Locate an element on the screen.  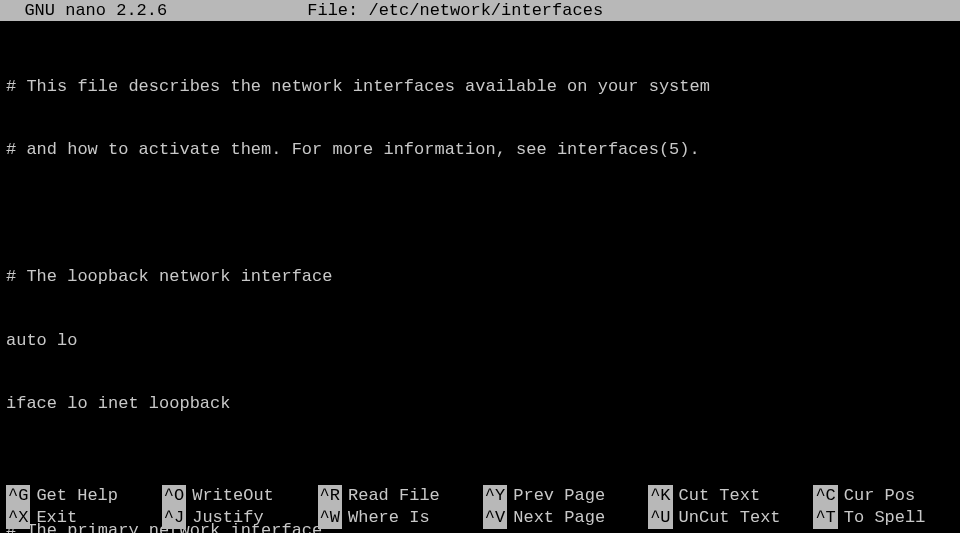
key-label: ^W is located at coordinates (330, 518).